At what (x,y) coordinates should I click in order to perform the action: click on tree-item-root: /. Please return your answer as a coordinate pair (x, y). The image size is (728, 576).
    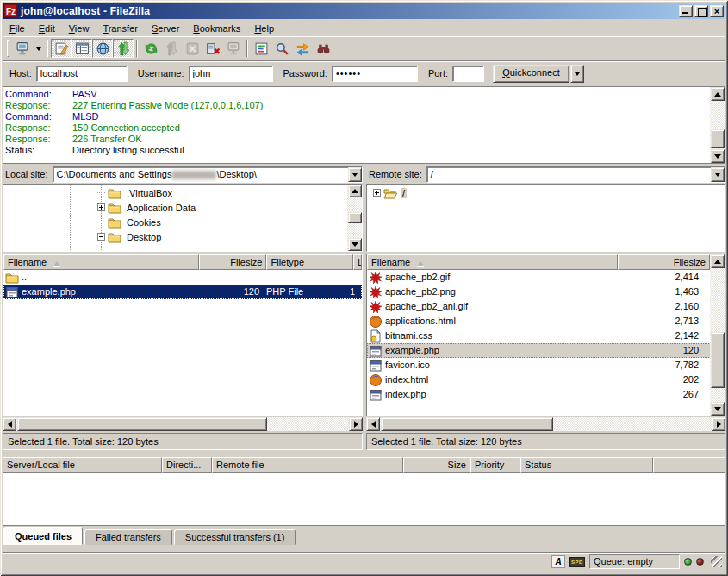
    Looking at the image, I should click on (546, 193).